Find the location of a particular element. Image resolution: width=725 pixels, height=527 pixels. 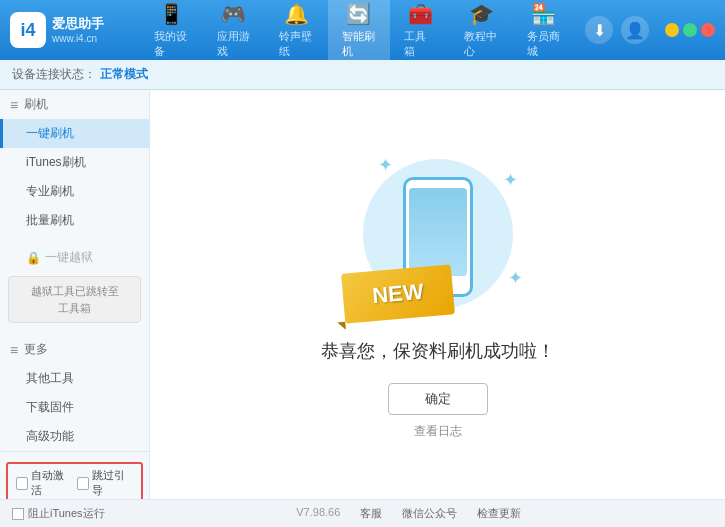

smart-flash-icon: 🔄 is located at coordinates (358, 14).